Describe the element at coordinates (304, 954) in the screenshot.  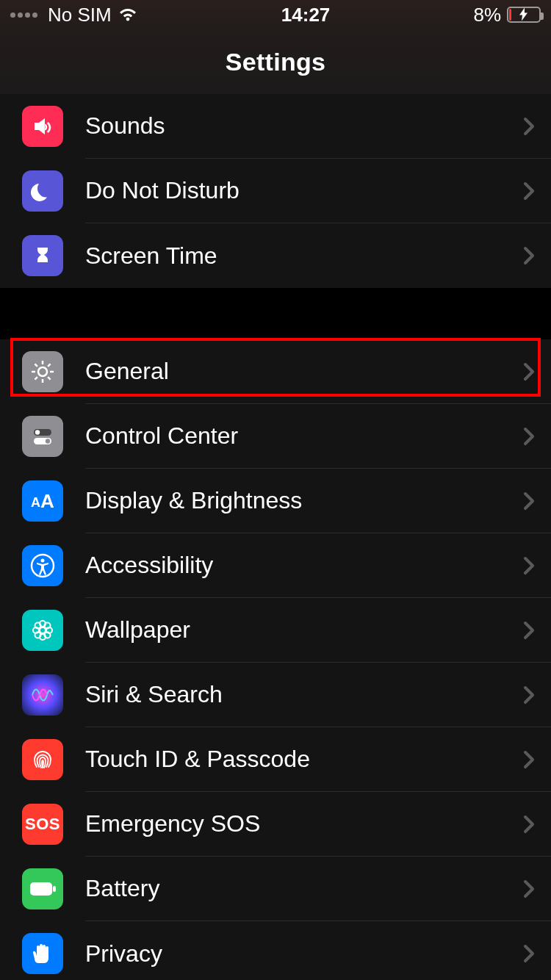
I see `row-label: Privacy` at that location.